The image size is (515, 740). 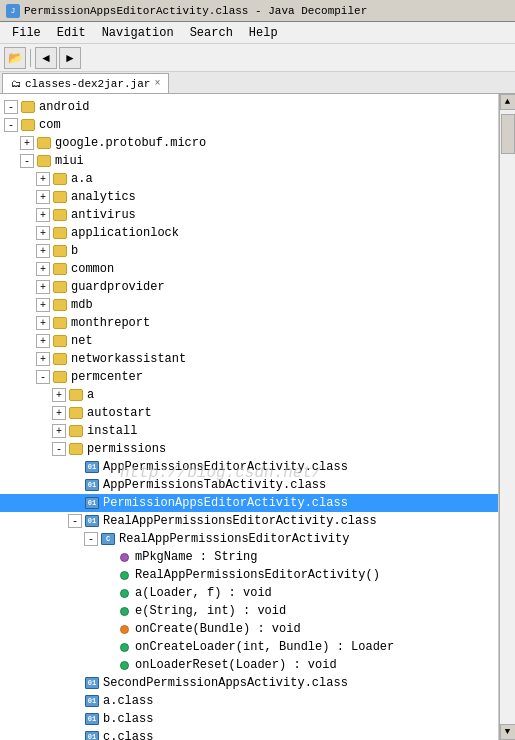 I want to click on tree-item: +applicationlock, so click(x=249, y=233).